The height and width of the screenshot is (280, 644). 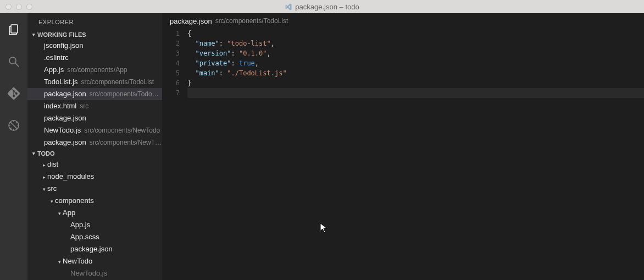 I want to click on maximize-window-button, so click(x=30, y=7).